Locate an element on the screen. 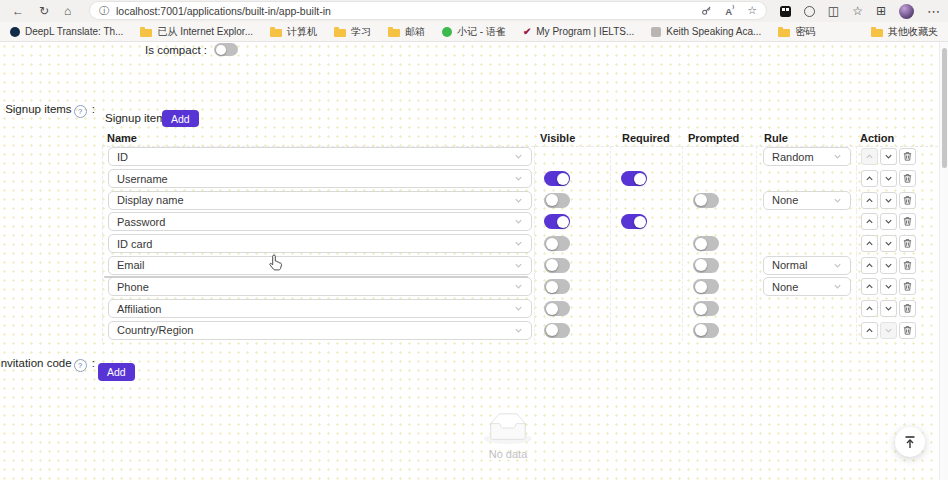 The width and height of the screenshot is (948, 480). name-select: Username is located at coordinates (320, 178).